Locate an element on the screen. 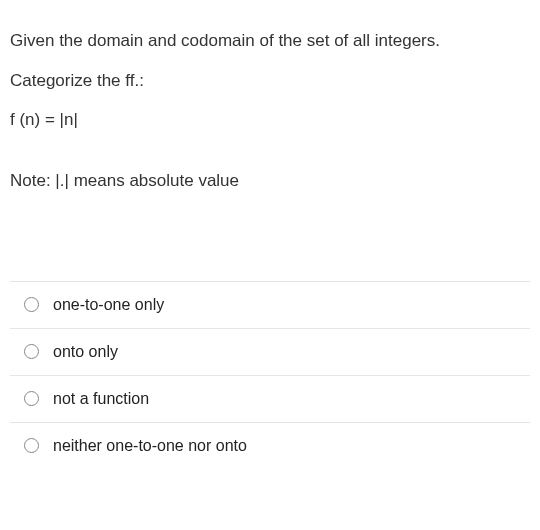  option-row: neither one-to-one nor onto is located at coordinates (270, 446).